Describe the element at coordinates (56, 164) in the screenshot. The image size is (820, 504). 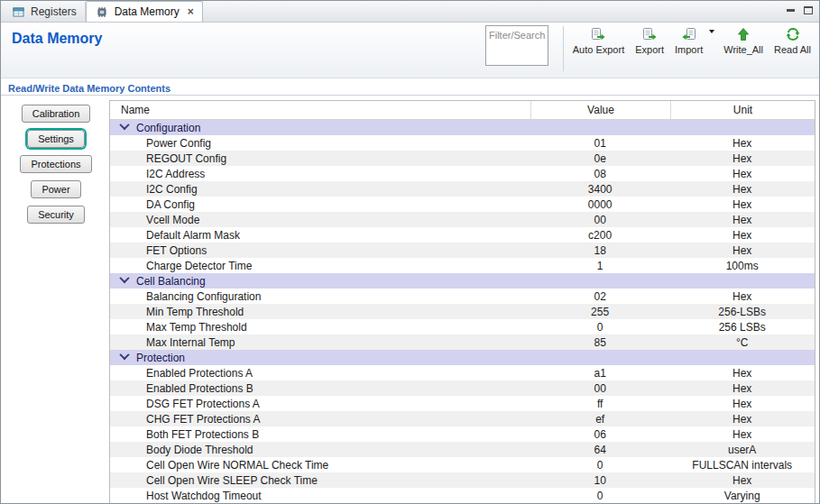
I see `sidebar-item-protections: Protections` at that location.